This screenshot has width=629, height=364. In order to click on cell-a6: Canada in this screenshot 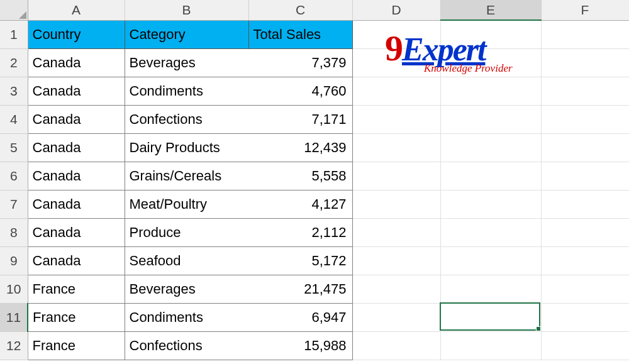, I will do `click(76, 176)`.